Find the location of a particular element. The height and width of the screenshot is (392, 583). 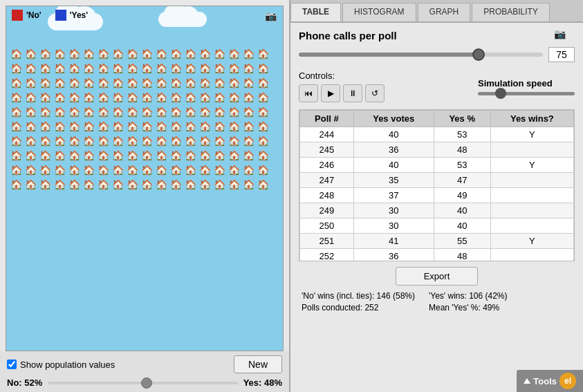

col-yes-pct: Yes % is located at coordinates (462, 119).